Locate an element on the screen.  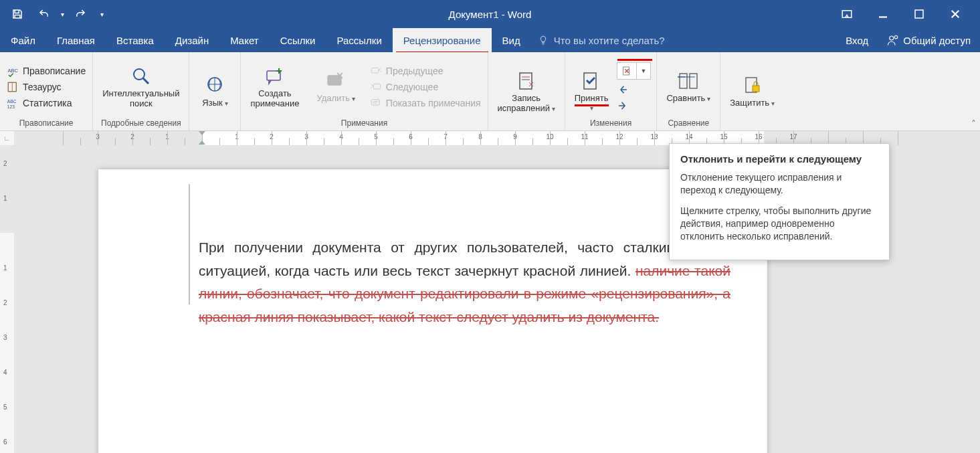
tab-references: Ссылки is located at coordinates (298, 40).